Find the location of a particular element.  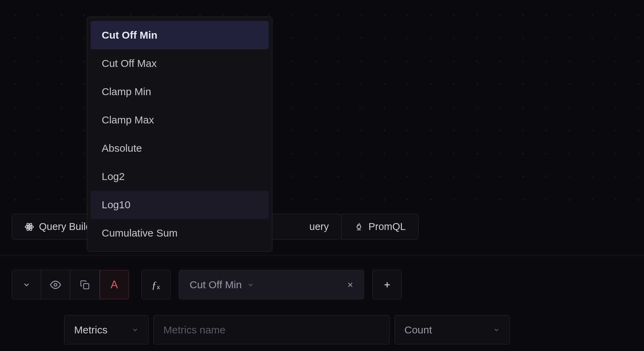

flame-icon is located at coordinates (359, 227).